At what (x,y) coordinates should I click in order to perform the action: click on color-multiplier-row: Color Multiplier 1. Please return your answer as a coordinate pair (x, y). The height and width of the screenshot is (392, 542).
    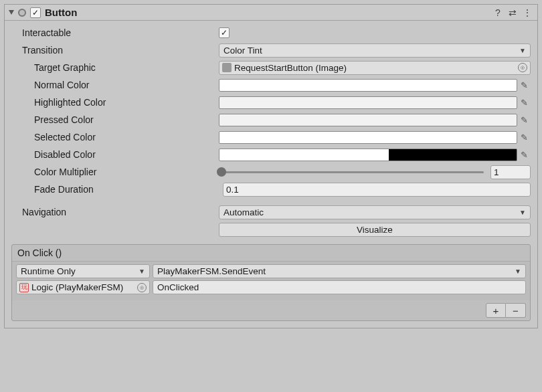
    Looking at the image, I should click on (271, 172).